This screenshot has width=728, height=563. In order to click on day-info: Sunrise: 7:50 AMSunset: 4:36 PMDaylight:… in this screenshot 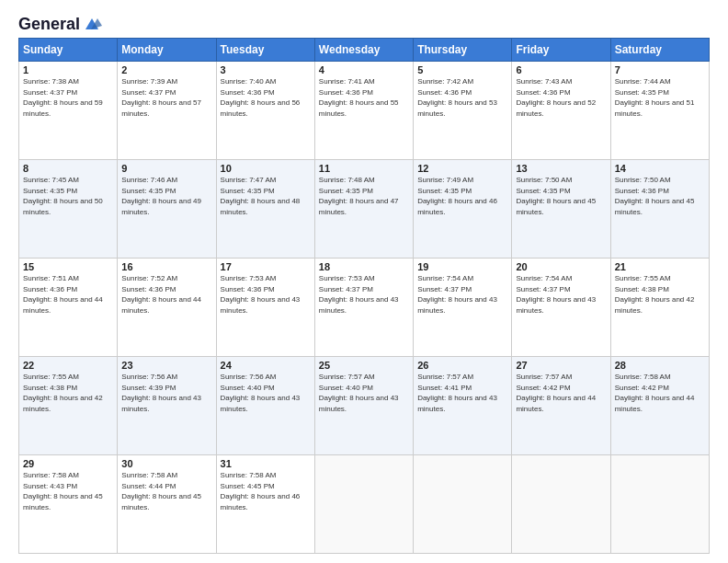, I will do `click(660, 196)`.